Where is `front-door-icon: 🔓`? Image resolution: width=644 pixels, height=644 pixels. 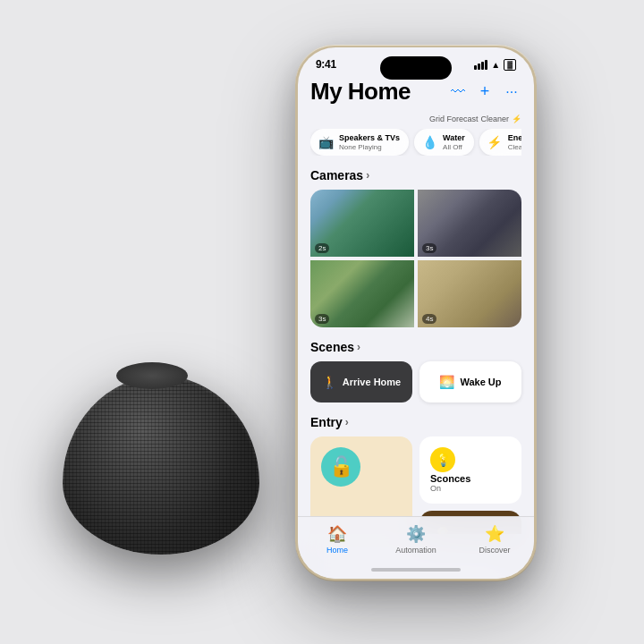
front-door-icon: 🔓 is located at coordinates (341, 467).